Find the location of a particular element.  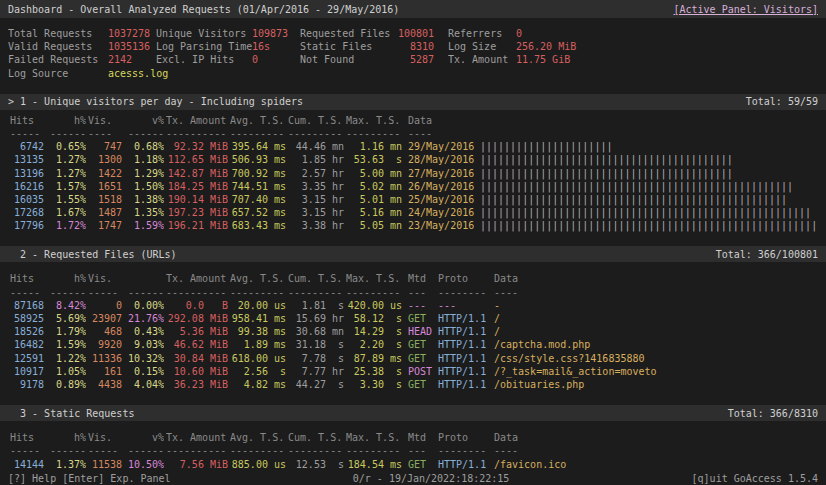

cell-date: 23/May/2016 is located at coordinates (438, 226).